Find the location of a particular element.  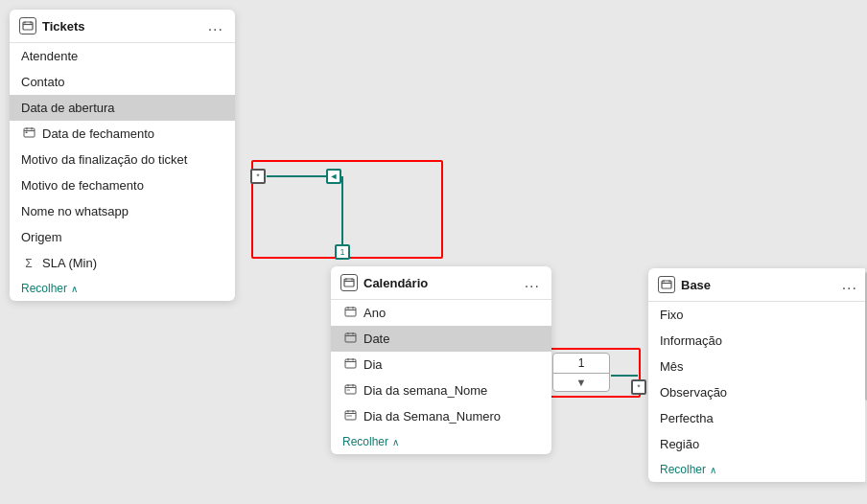

tickets-panel-footer: Recolher ∧ is located at coordinates (123, 288).